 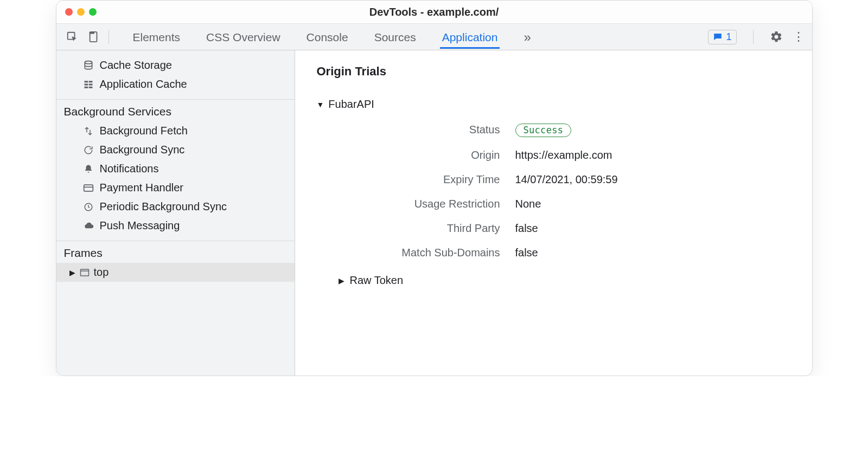 I want to click on panel-tabs: Elements CSS Overview Console Sources Ap…, so click(x=332, y=37).